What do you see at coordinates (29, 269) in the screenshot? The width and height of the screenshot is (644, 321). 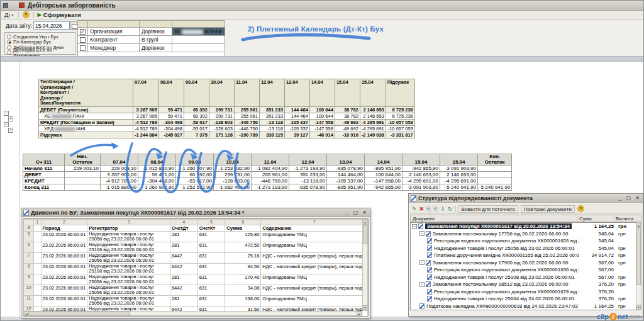 I see `grid-row-number: 8` at bounding box center [29, 269].